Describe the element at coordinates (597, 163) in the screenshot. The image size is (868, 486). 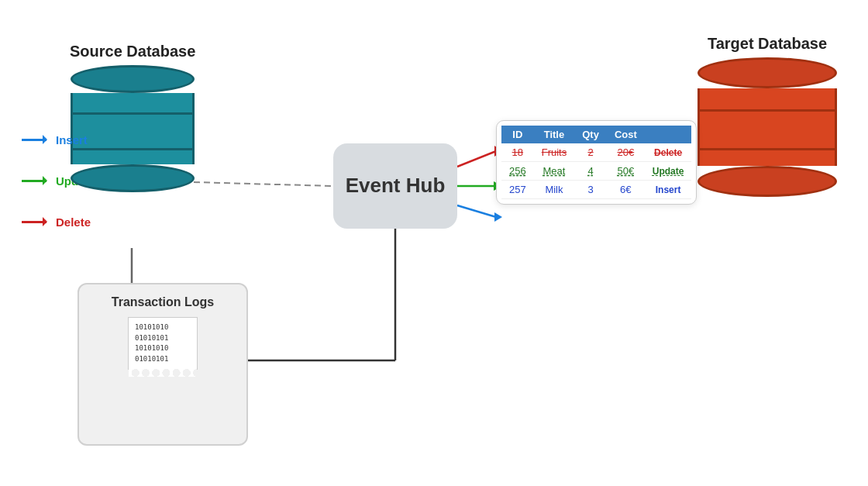
I see `target-table: ID Title Qty Cost 18 Fruits 2 20€ Delete…` at that location.